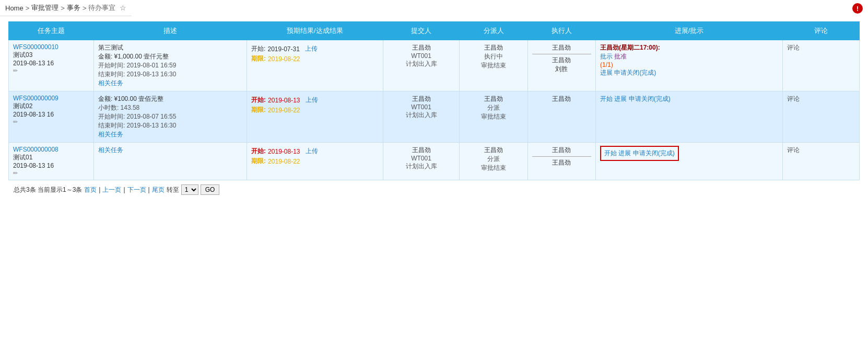  What do you see at coordinates (190, 190) in the screenshot?
I see `page-select: 1` at bounding box center [190, 190].